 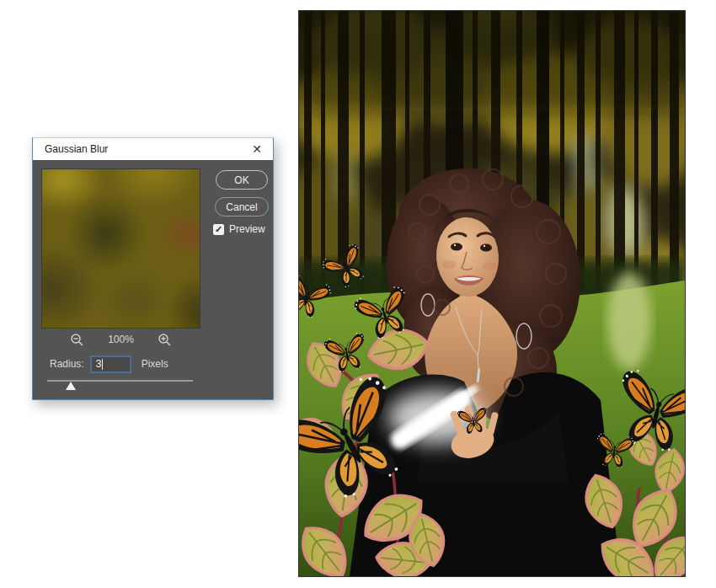 What do you see at coordinates (121, 249) in the screenshot?
I see `blurred-forest-preview` at bounding box center [121, 249].